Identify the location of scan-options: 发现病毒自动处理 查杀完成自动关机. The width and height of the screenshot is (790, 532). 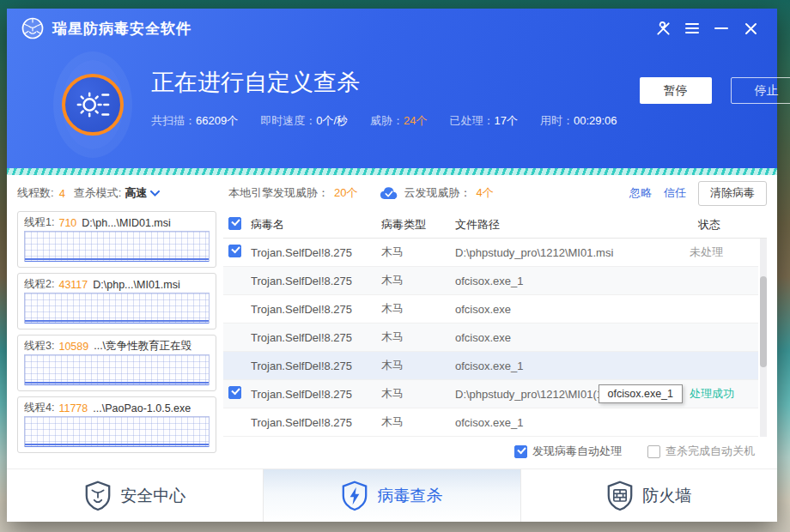
(495, 451).